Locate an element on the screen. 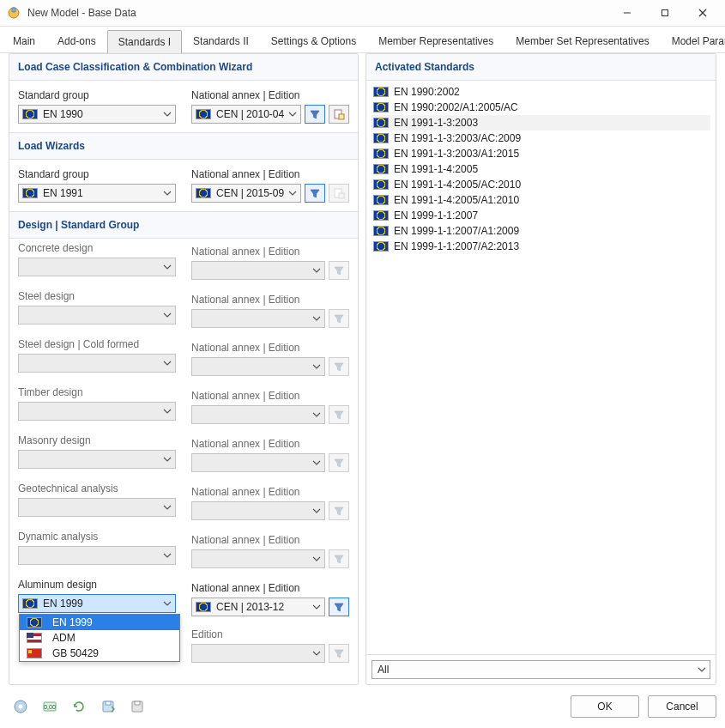 This screenshot has width=725, height=728. aluminum-option: GB 50429 is located at coordinates (100, 653).